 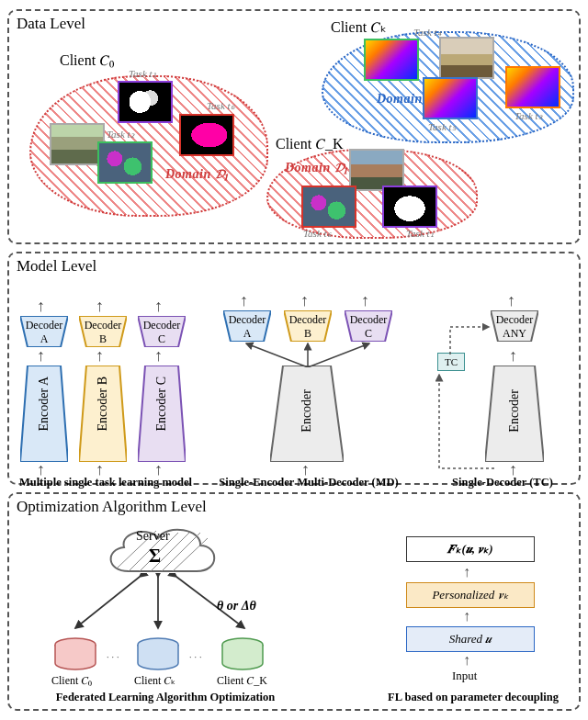 I want to click on cyl-cK-label: Client 𝐶_K, so click(x=243, y=681).